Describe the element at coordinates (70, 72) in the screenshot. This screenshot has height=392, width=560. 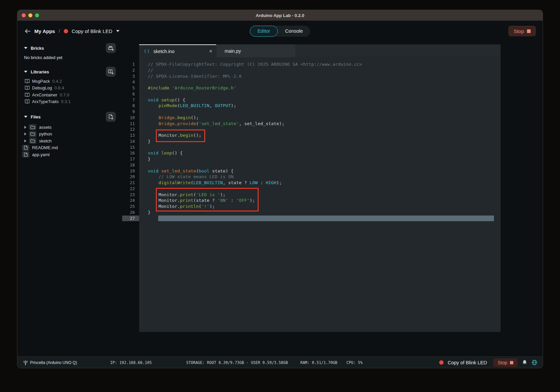
I see `libraries-section-header: Libraries` at that location.